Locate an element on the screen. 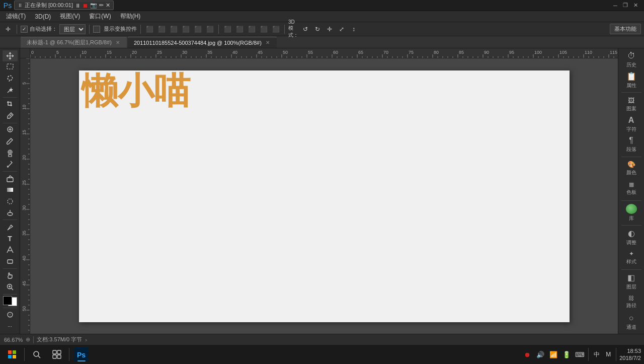 The height and width of the screenshot is (364, 644). basic-func-btn: 基本功能 is located at coordinates (625, 29).